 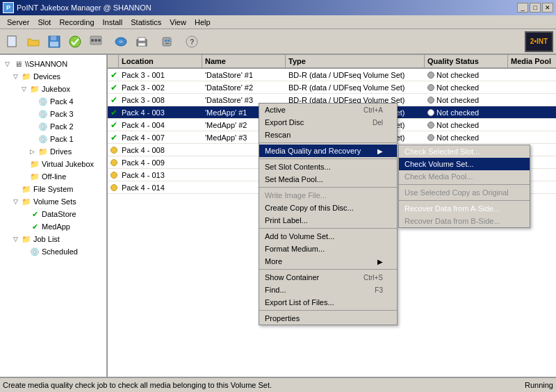 I want to click on context-menu-item-add_vol: Add to Volume Set..., so click(x=328, y=236).